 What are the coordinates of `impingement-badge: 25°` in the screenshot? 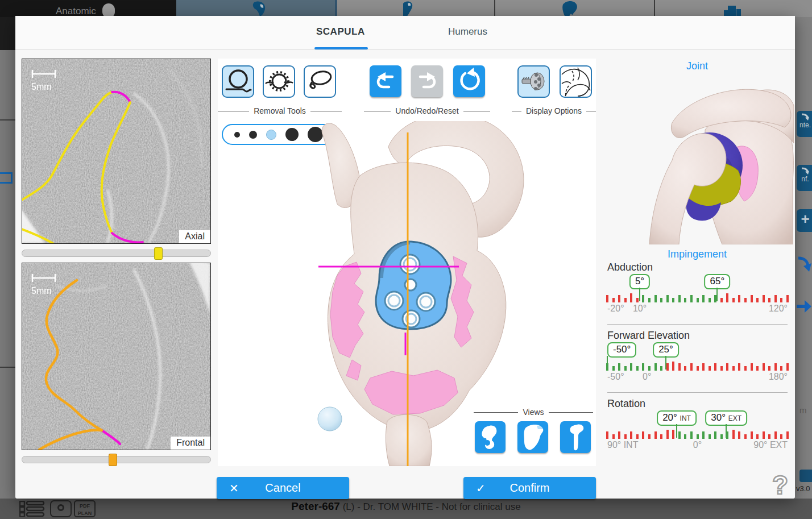 It's located at (666, 350).